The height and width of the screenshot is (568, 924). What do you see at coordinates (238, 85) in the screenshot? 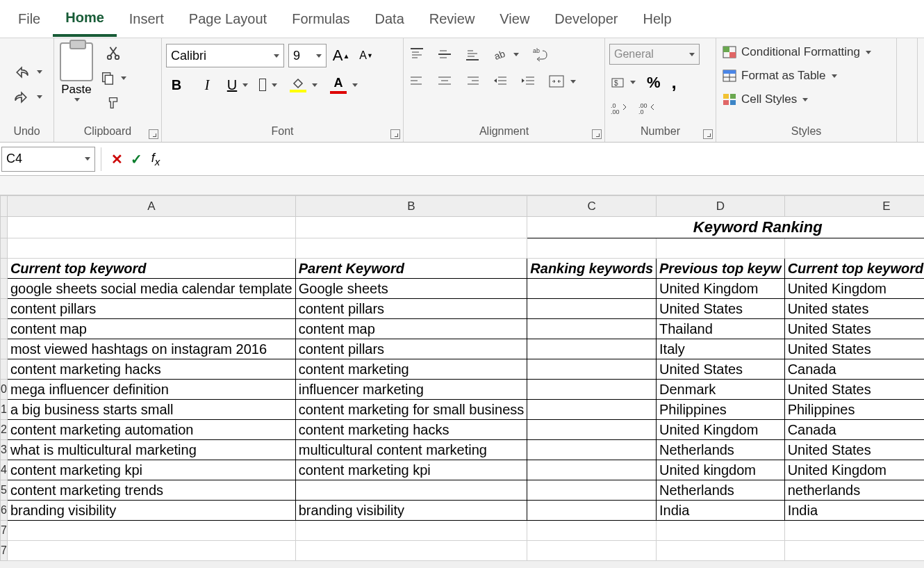
I see `underline-button: U` at bounding box center [238, 85].